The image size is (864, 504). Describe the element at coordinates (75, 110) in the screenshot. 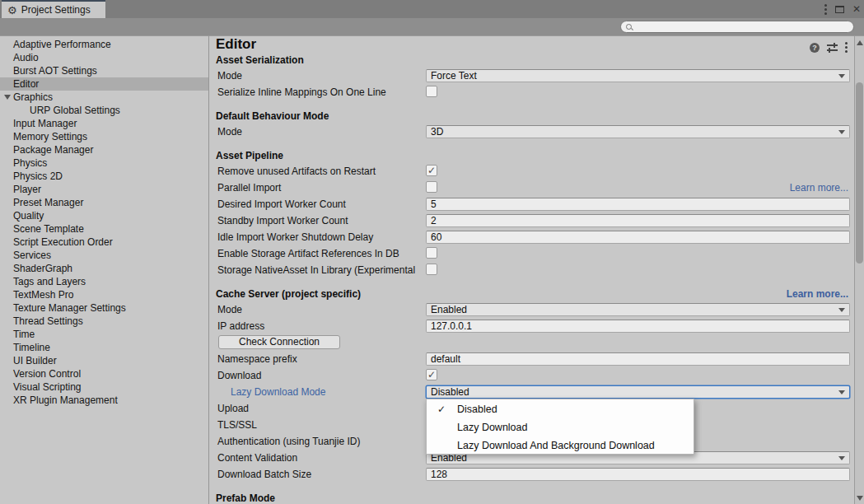

I see `sidebar-item-label: URP Global Settings` at that location.